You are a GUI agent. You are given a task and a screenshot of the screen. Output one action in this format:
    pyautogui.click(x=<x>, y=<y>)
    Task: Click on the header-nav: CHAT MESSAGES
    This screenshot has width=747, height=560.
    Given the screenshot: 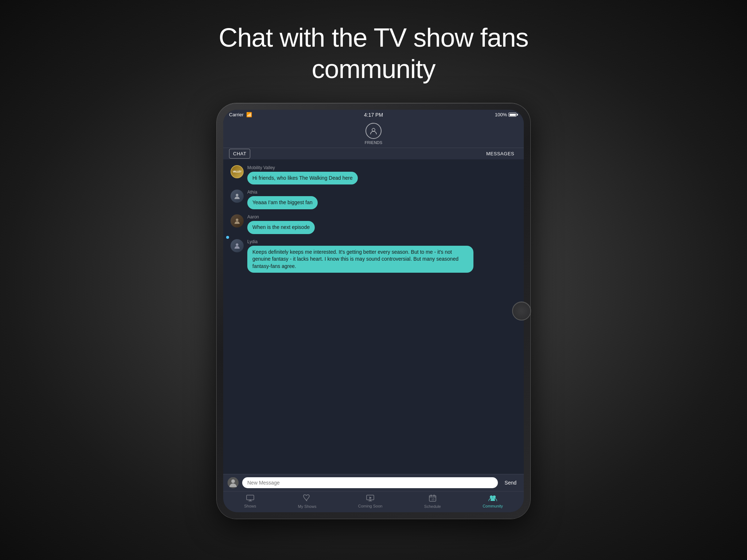 What is the action you would take?
    pyautogui.click(x=374, y=153)
    